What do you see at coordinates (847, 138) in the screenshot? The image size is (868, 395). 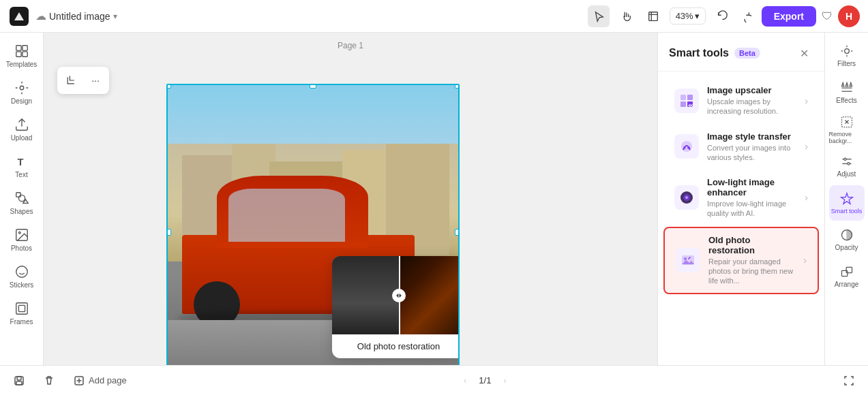 I see `right-remove-bg-label: Remove backgr...` at bounding box center [847, 138].